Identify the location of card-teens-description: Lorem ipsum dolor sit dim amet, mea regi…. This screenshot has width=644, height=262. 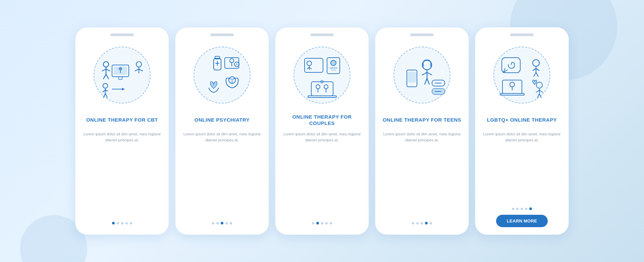
(422, 175).